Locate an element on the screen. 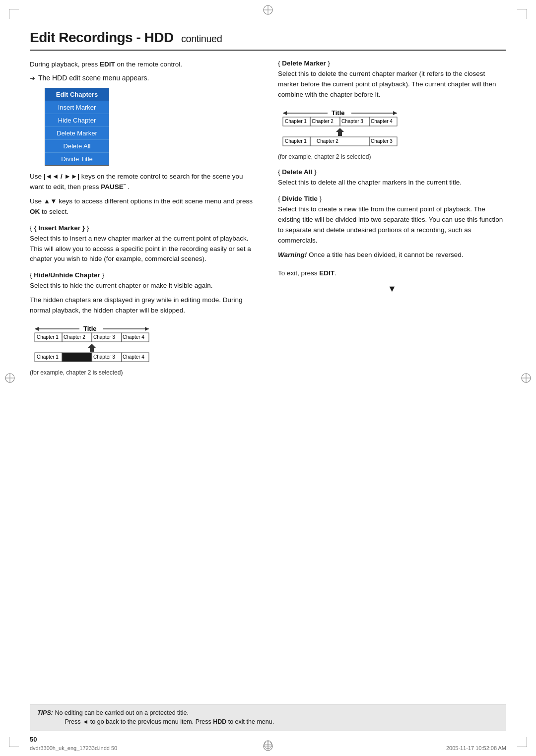 The width and height of the screenshot is (536, 756). tips-box: TIPS: No editing can be carried out on a… is located at coordinates (268, 718).